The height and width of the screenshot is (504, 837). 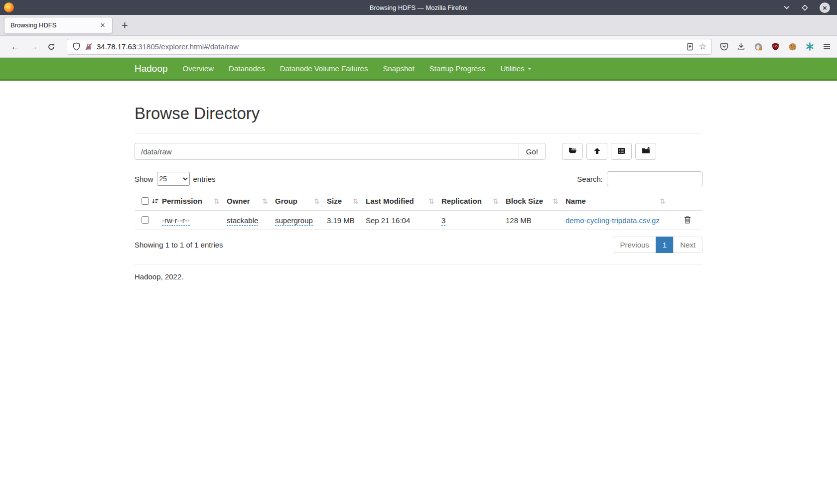 What do you see at coordinates (827, 47) in the screenshot?
I see `menu-icon` at bounding box center [827, 47].